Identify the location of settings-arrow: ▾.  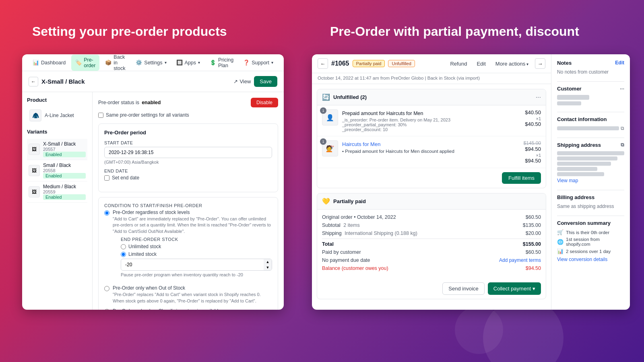
(166, 63).